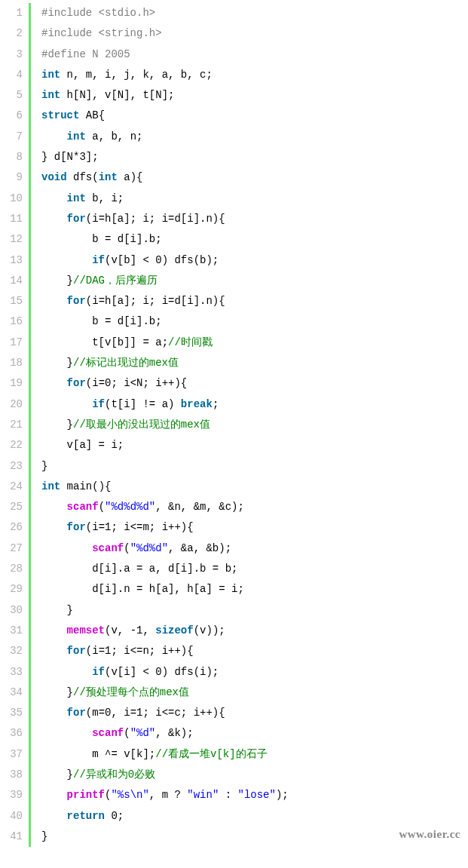 The height and width of the screenshot is (868, 468). Describe the element at coordinates (83, 177) in the screenshot. I see `token-plain: dfs(` at that location.